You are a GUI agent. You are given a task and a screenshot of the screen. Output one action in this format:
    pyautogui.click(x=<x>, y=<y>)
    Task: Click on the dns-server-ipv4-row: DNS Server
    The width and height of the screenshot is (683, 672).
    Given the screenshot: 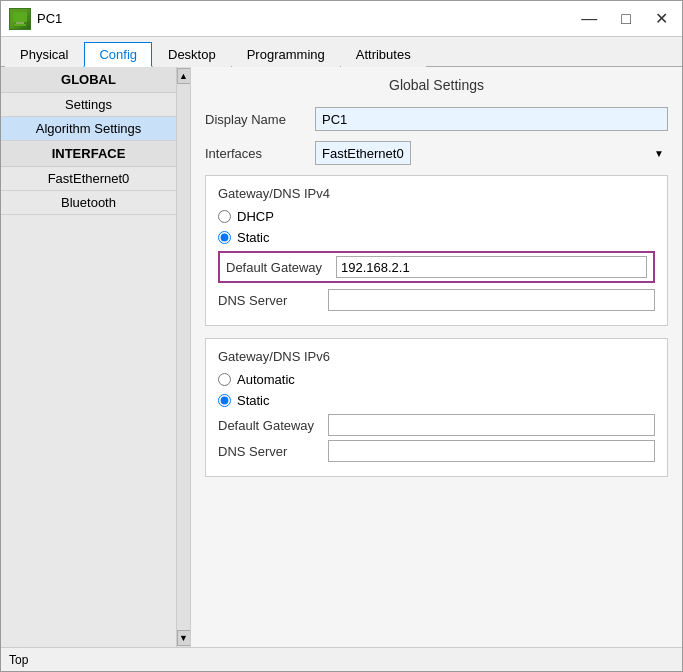 What is the action you would take?
    pyautogui.click(x=436, y=300)
    